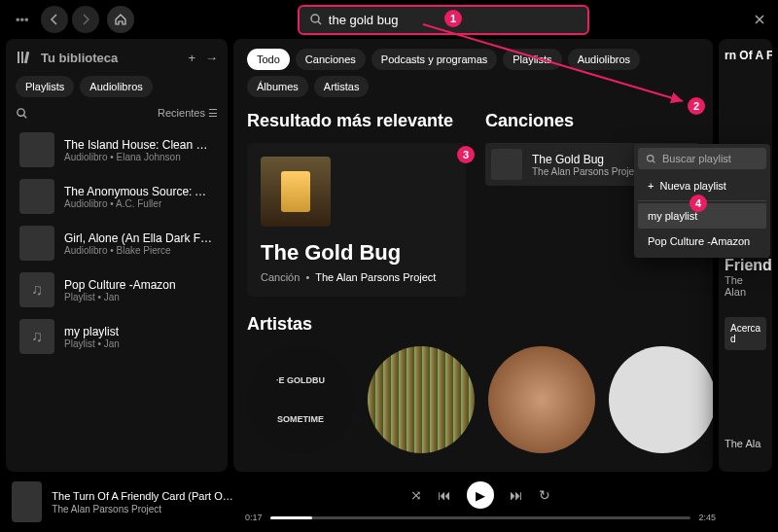 The width and height of the screenshot is (778, 532). What do you see at coordinates (592, 121) in the screenshot?
I see `songs-heading: Canciones` at bounding box center [592, 121].